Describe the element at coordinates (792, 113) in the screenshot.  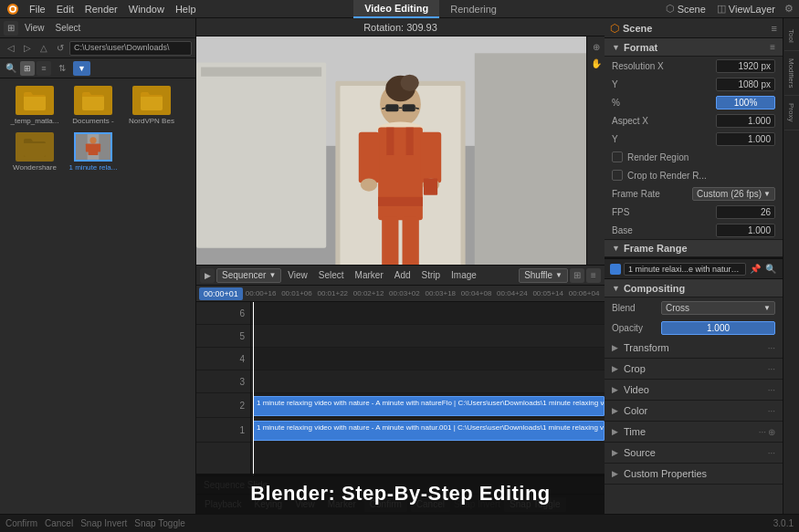
I see `tab-proxy: Proxy` at that location.